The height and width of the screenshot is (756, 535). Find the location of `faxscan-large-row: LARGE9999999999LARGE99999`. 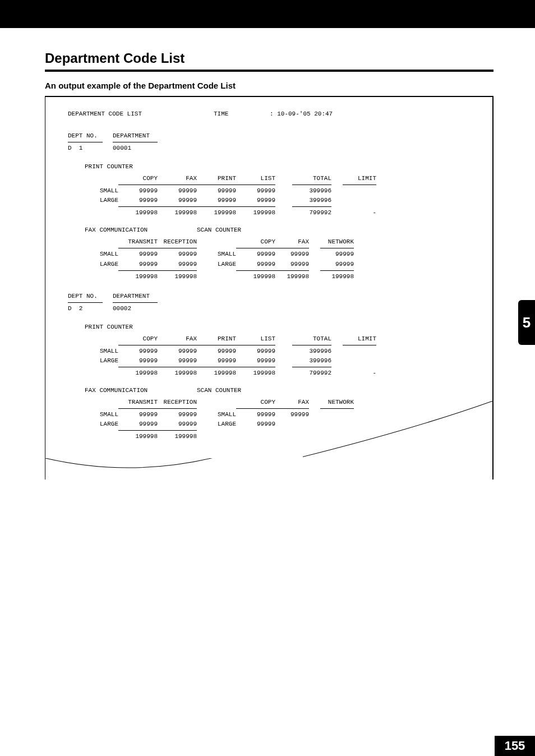

faxscan-large-row: LARGE9999999999LARGE99999 is located at coordinates (283, 424).